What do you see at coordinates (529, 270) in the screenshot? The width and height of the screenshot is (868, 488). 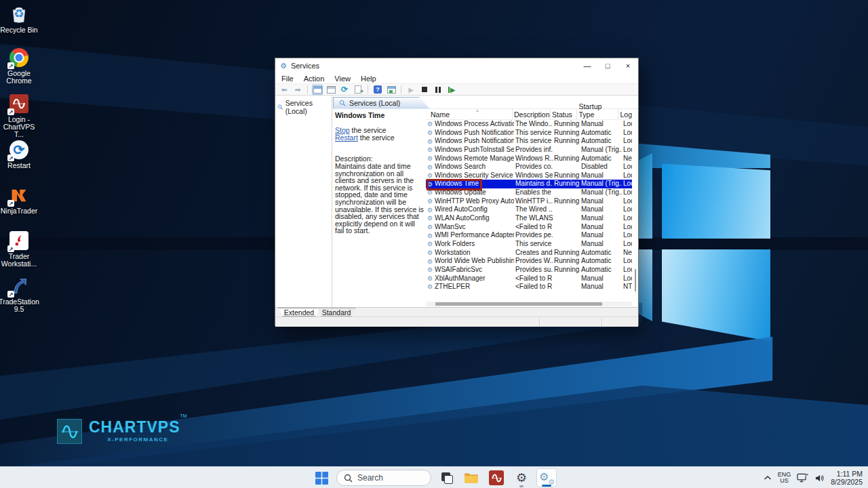 I see `service-row: ⚙WSAIFabricSvcProvides su...RunningAutom…` at bounding box center [529, 270].